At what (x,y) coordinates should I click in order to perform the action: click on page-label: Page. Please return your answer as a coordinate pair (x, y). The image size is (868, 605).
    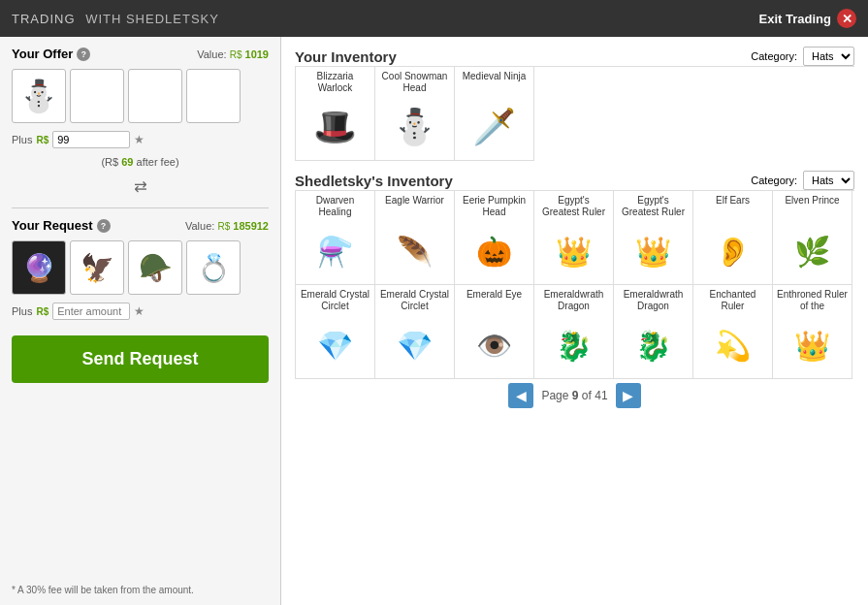
    Looking at the image, I should click on (555, 396).